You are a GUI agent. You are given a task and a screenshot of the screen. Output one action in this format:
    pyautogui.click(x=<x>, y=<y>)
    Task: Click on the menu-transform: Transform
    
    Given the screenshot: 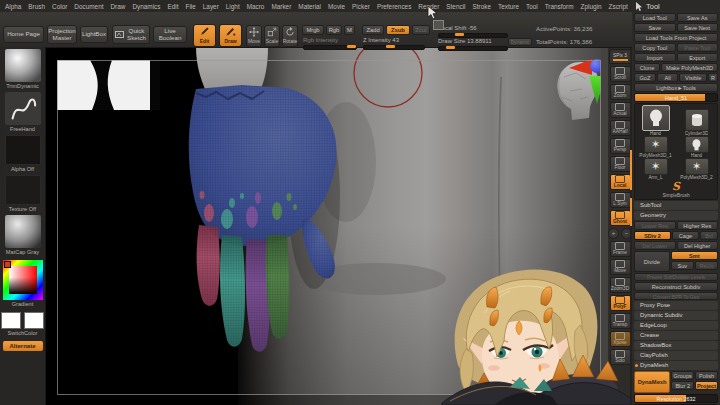 What is the action you would take?
    pyautogui.click(x=560, y=6)
    